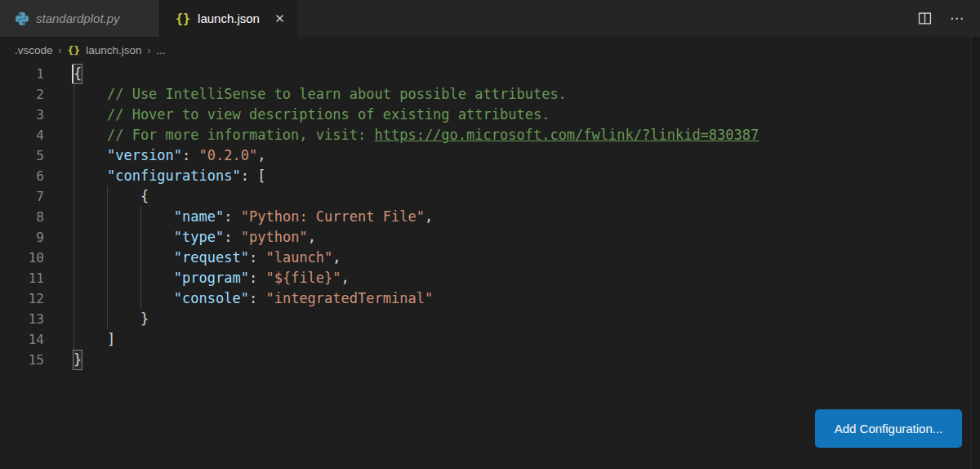  I want to click on code-token: "version", so click(145, 155).